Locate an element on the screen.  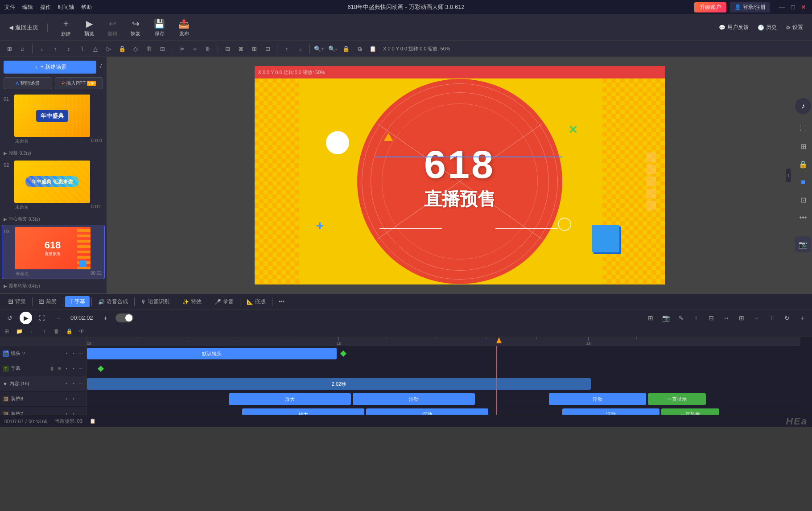
tl-delete-btn: 🗑 is located at coordinates (57, 331).